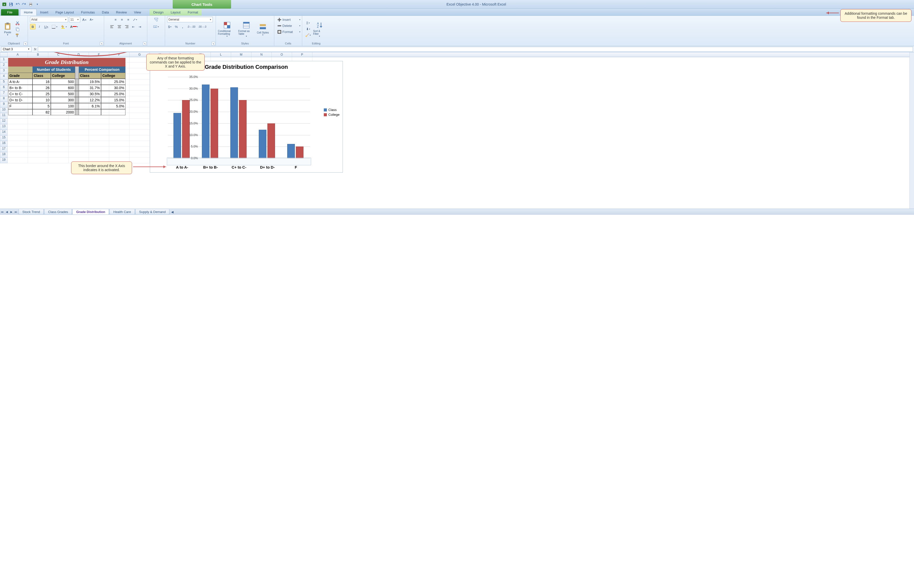 Image resolution: width=914 pixels, height=588 pixels. I want to click on align-right-icon, so click(127, 27).